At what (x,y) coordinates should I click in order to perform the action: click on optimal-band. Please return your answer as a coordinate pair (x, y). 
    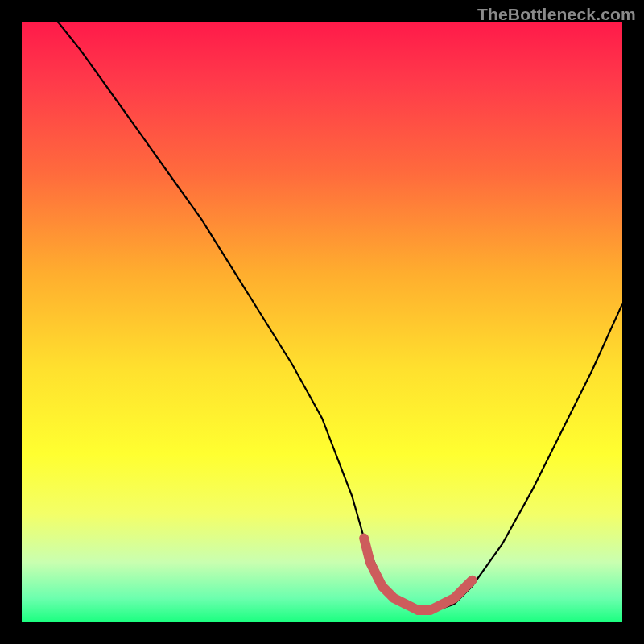
    Looking at the image, I should click on (418, 575).